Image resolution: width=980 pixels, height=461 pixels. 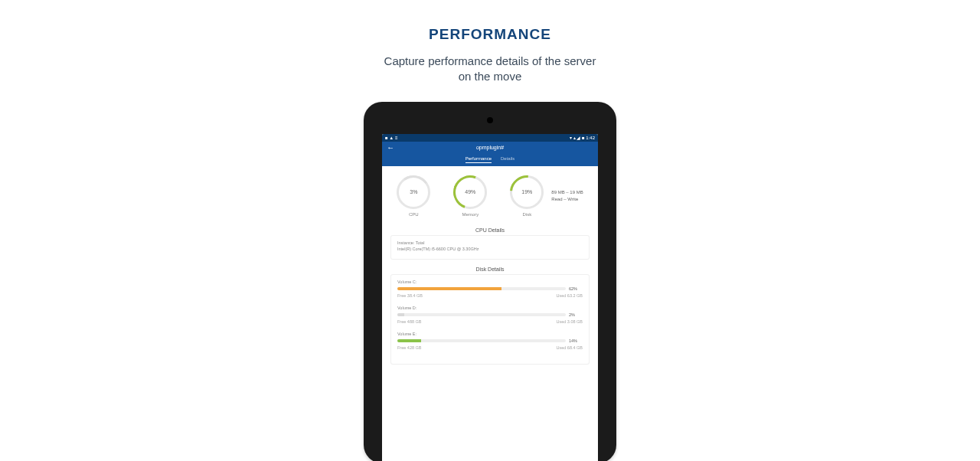 What do you see at coordinates (490, 77) in the screenshot?
I see `hero-sub-line2: on the move` at bounding box center [490, 77].